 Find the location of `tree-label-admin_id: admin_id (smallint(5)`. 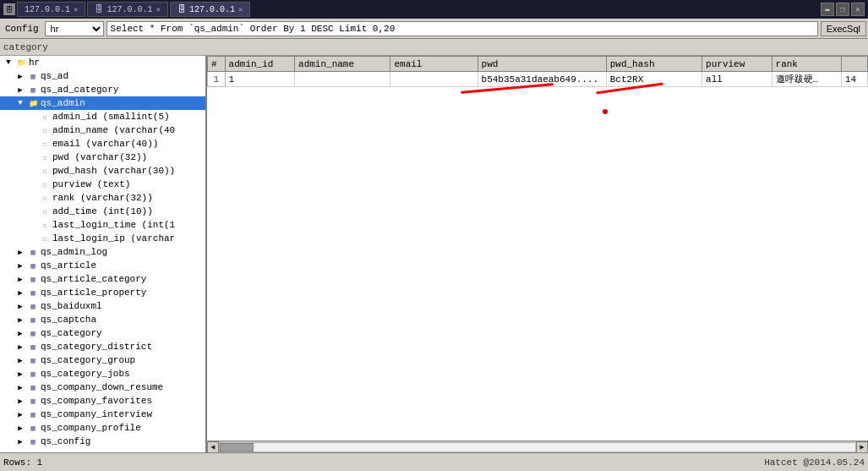

tree-label-admin_id: admin_id (smallint(5) is located at coordinates (112, 117).